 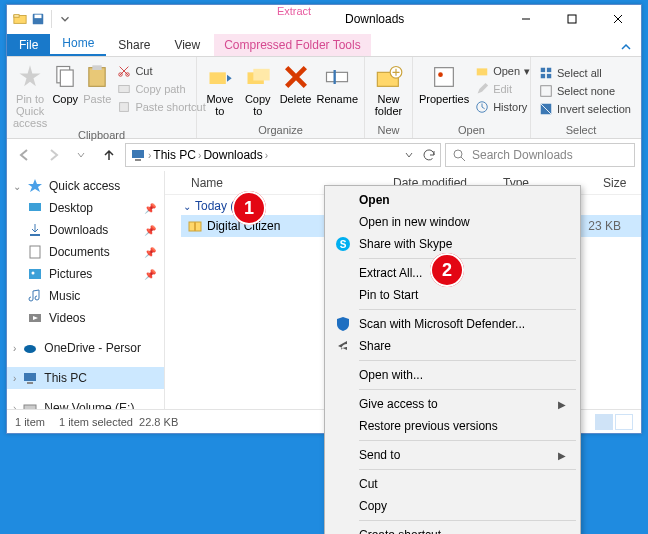 I want to click on breadcrumb-item: This PC, so click(x=174, y=155).